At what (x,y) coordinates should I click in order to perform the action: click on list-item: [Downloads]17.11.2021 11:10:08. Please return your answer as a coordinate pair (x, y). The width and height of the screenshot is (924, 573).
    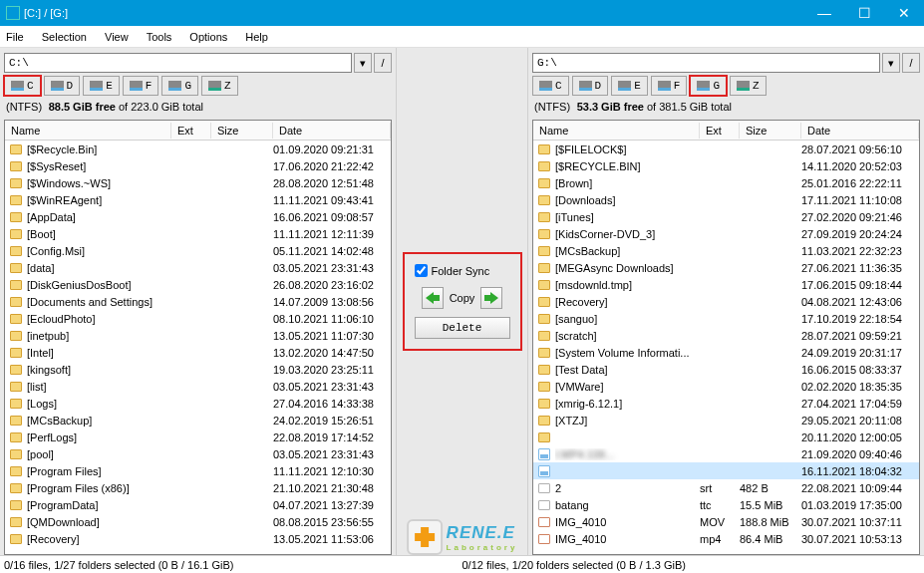
    Looking at the image, I should click on (726, 199).